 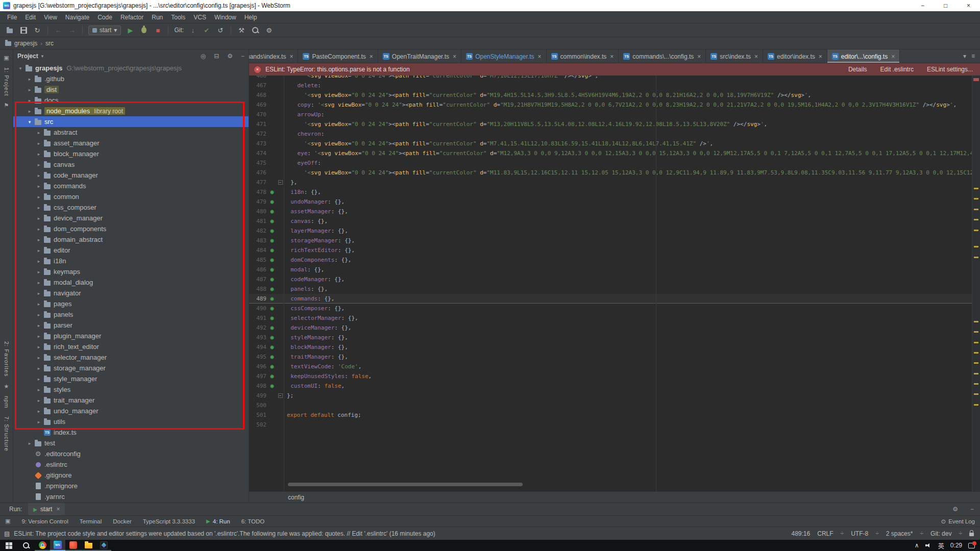 I want to click on tree-item-common: ▸common, so click(x=131, y=197).